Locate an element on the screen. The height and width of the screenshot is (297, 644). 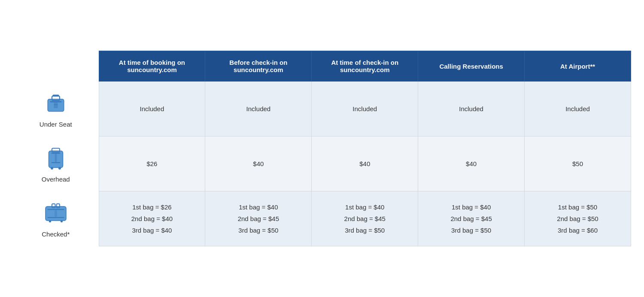
row-label-container: Under Seat is located at coordinates (56, 109).